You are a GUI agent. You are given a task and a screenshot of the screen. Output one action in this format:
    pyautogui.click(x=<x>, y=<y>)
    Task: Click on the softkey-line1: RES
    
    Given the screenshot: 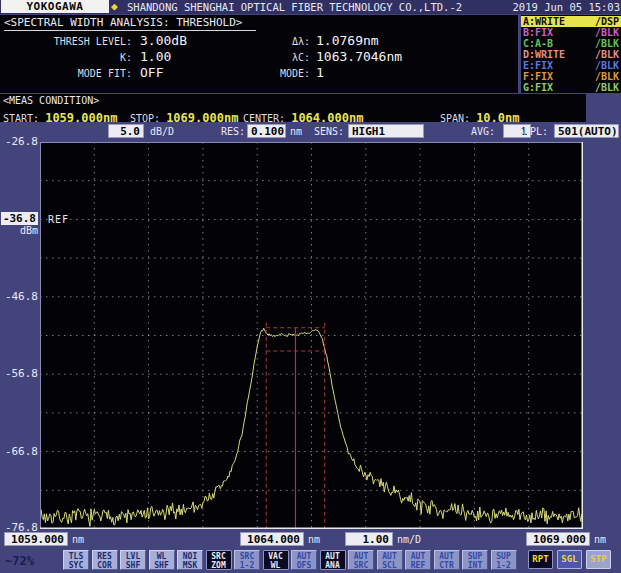 What is the action you would take?
    pyautogui.click(x=105, y=556)
    